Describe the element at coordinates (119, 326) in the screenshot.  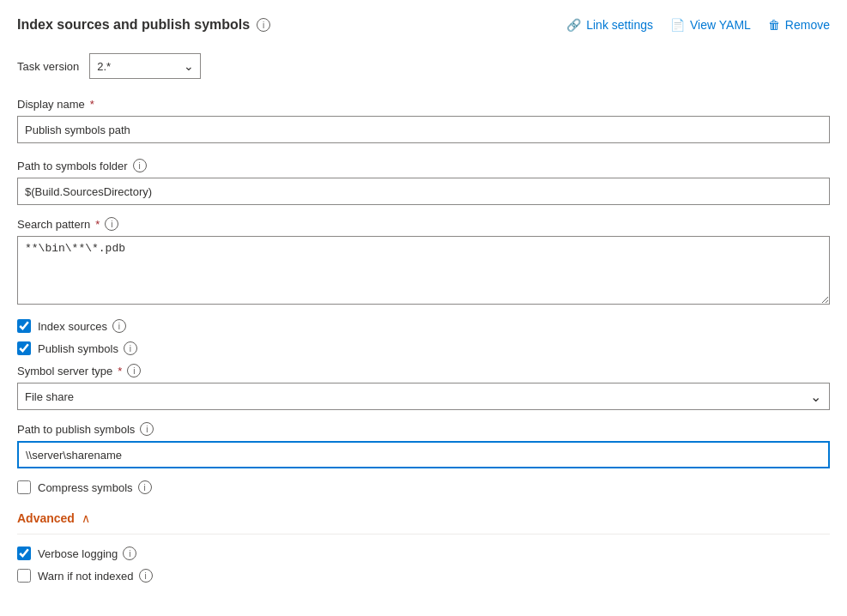
I see `index-sources-info-icon: i` at that location.